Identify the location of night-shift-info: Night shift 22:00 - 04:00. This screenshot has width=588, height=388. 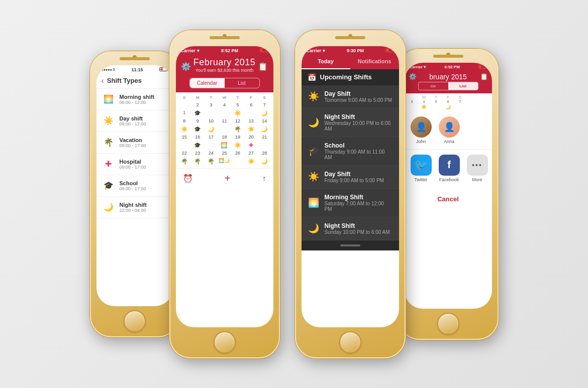
(133, 207).